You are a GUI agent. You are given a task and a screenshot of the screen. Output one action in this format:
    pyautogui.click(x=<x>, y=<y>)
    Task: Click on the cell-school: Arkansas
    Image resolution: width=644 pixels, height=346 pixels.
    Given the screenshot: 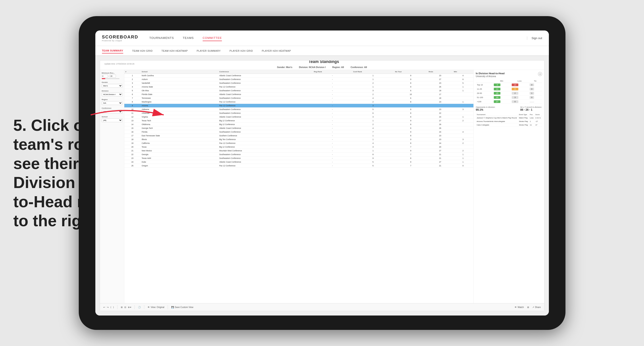 What is the action you would take?
    pyautogui.click(x=180, y=113)
    